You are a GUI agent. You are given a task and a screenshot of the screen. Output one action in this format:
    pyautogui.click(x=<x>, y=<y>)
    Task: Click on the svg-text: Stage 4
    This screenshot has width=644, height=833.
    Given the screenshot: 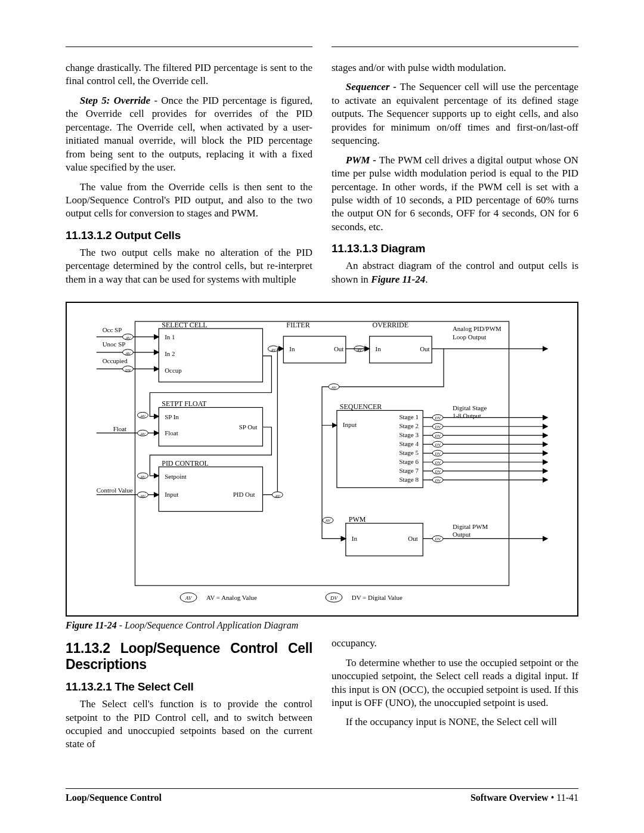 What is the action you would take?
    pyautogui.click(x=409, y=444)
    